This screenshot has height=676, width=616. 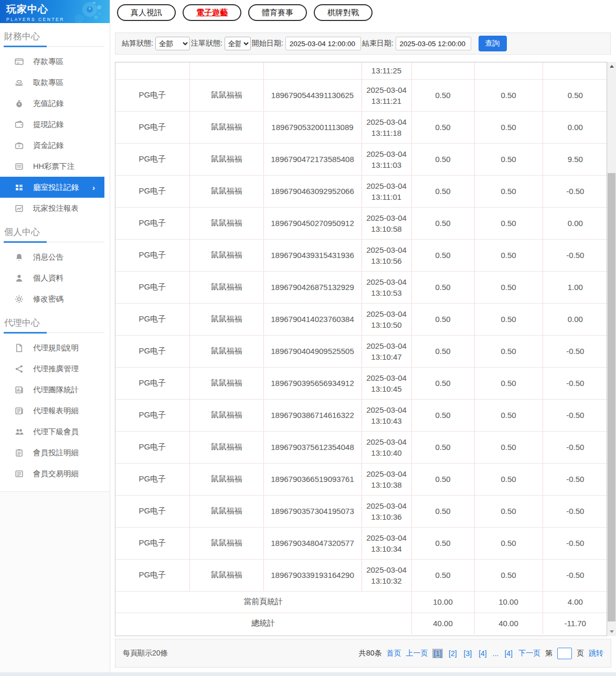 What do you see at coordinates (52, 82) in the screenshot?
I see `sidebar-item-取款專區: 取款專區` at bounding box center [52, 82].